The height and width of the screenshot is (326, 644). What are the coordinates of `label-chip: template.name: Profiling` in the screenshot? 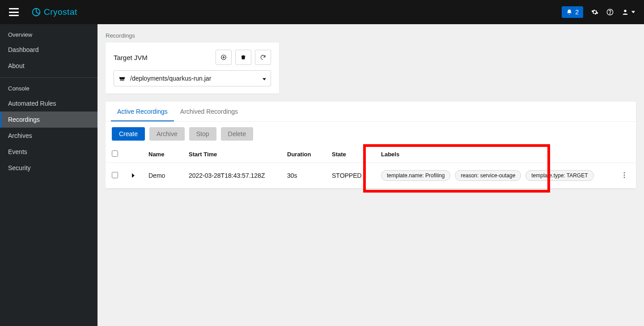 It's located at (416, 176).